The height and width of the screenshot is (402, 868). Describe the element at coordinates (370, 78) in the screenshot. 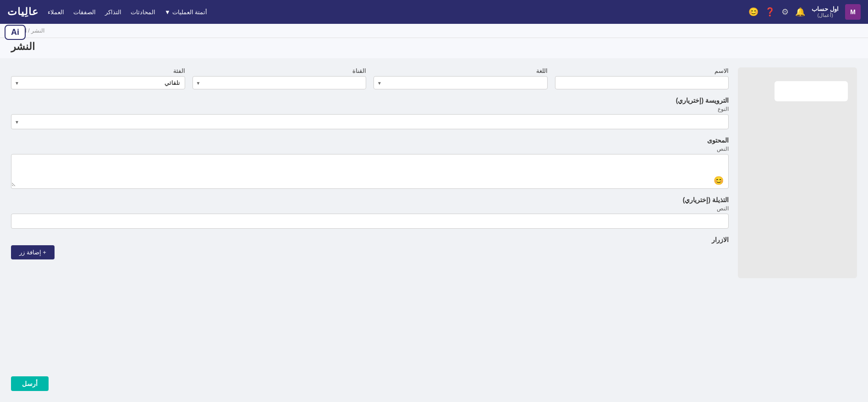

I see `filters-row: الاسم اللغة القناة` at that location.